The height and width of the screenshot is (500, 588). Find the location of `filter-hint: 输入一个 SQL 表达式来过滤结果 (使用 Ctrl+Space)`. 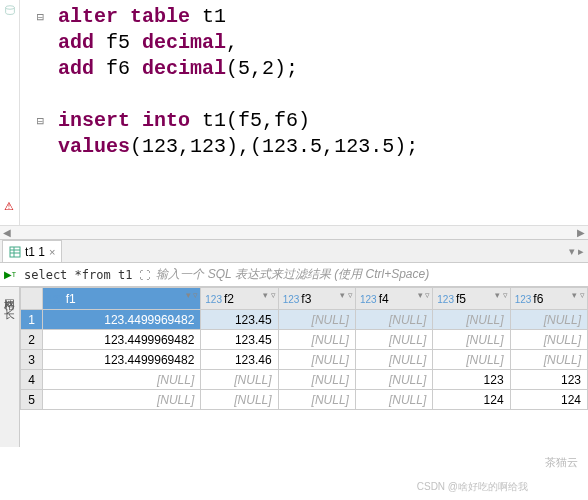

filter-hint: 输入一个 SQL 表达式来过滤结果 (使用 Ctrl+Space) is located at coordinates (290, 274).